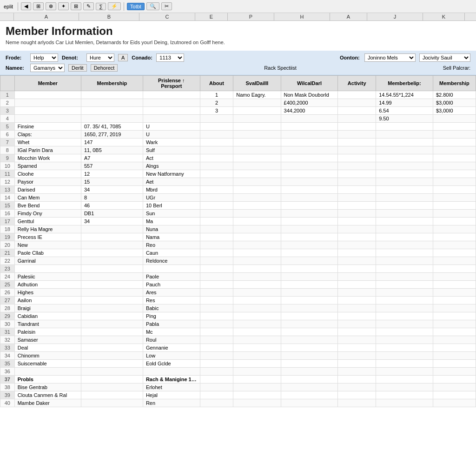 This screenshot has height=476, width=476. What do you see at coordinates (171, 316) in the screenshot?
I see `prislense-cell: Ping` at bounding box center [171, 316].